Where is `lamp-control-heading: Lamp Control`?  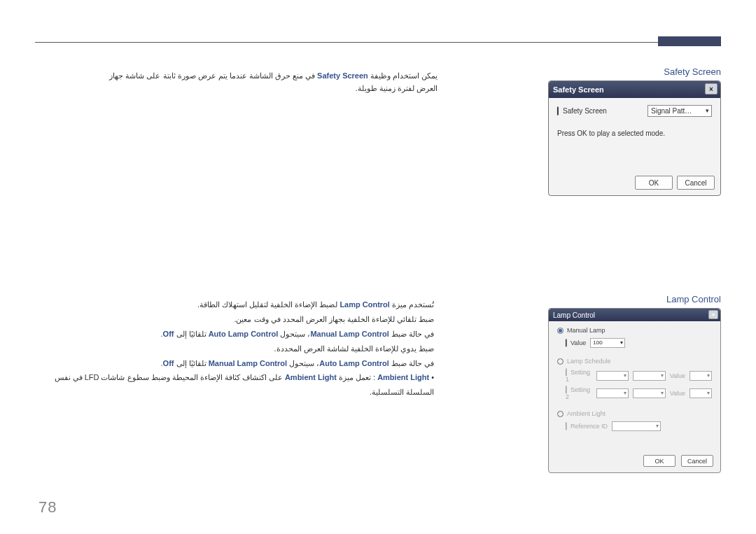
lamp-control-heading: Lamp Control is located at coordinates (694, 300).